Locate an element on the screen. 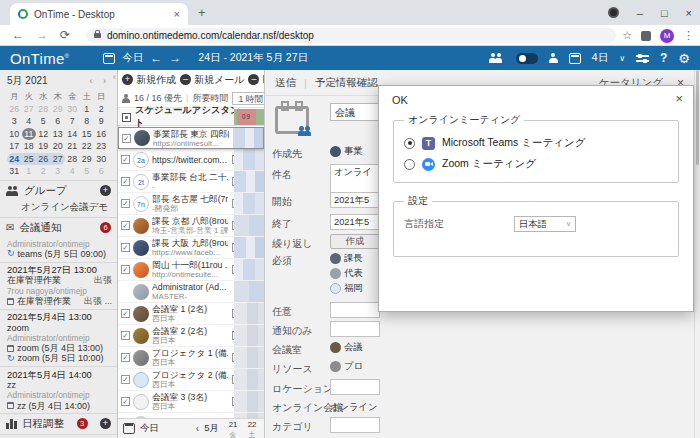  notice-item: ↻zoom (5月 5日 10:00) is located at coordinates (60, 358).